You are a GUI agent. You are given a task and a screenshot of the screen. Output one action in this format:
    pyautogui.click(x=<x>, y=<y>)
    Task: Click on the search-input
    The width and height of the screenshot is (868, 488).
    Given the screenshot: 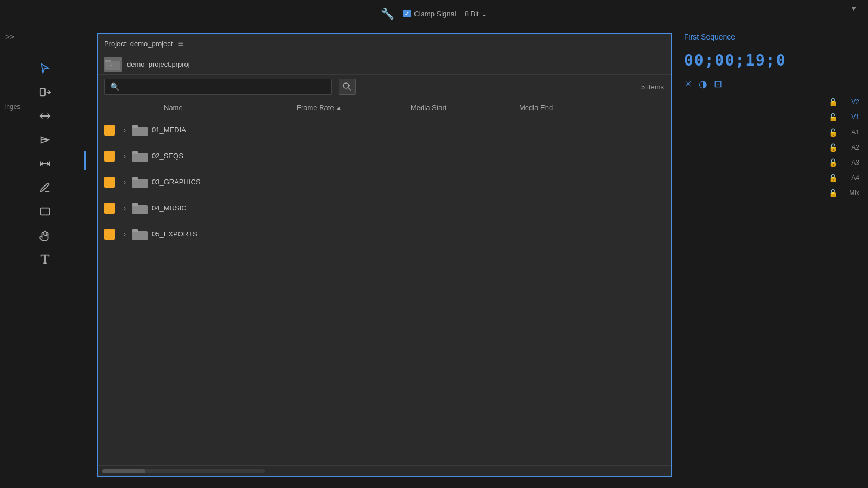 What is the action you would take?
    pyautogui.click(x=225, y=87)
    